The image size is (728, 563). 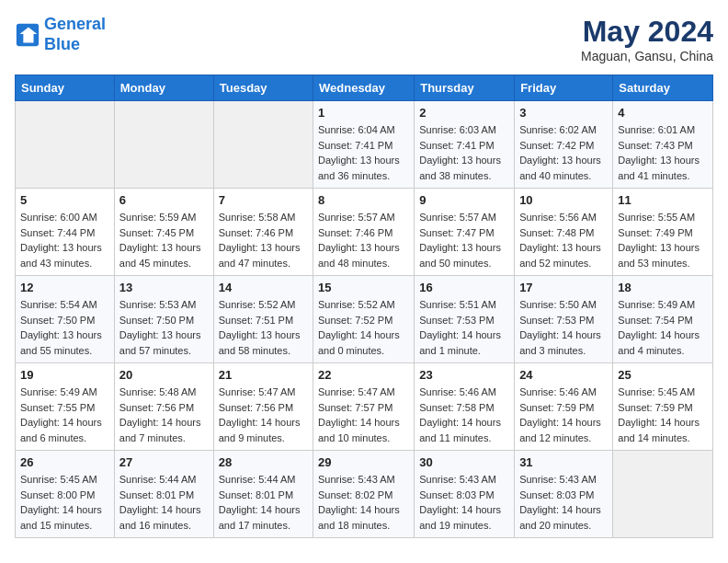 I want to click on calendar-cell: 22Sunrise: 5:47 AMSunset: 7:57 PMDayligh…, so click(x=364, y=407).